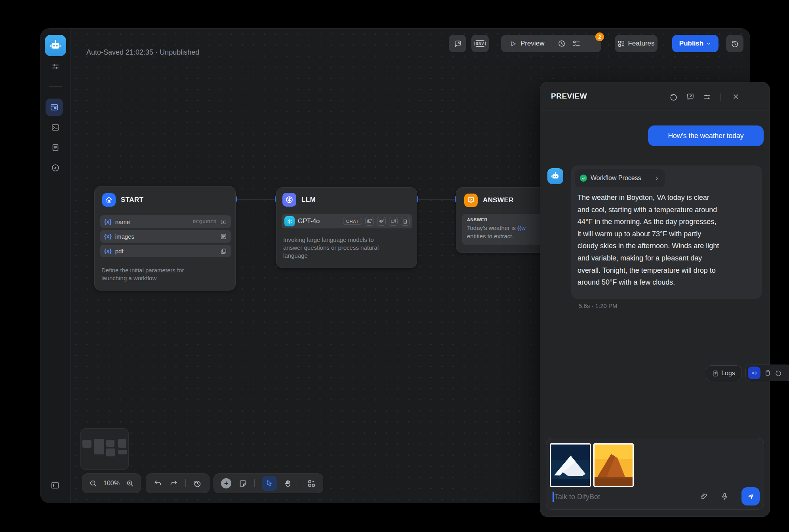  What do you see at coordinates (108, 236) in the screenshot?
I see `variable-token: {x}` at bounding box center [108, 236].